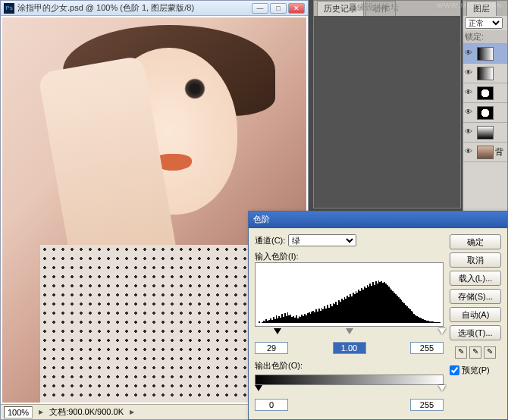 Image resolution: width=508 pixels, height=420 pixels. Describe the element at coordinates (485, 110) in the screenshot. I see `layers-panel: 图层 正常 锁定: 👁 👁 👁 👁 👁 👁背` at that location.